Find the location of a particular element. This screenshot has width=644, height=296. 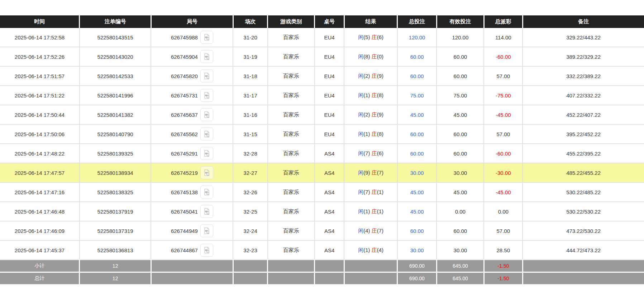

banker-points: (9) is located at coordinates (380, 76).